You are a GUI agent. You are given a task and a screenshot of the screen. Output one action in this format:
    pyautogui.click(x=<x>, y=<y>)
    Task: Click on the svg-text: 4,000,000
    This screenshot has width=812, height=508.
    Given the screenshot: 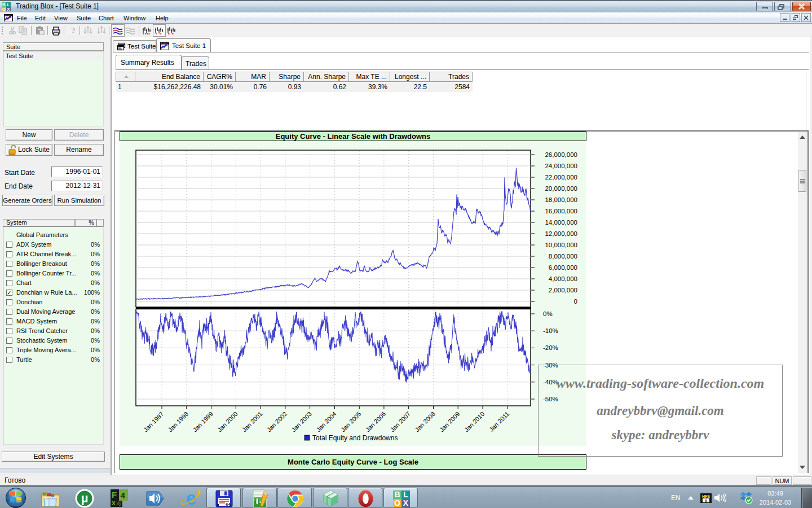 What is the action you would take?
    pyautogui.click(x=563, y=279)
    